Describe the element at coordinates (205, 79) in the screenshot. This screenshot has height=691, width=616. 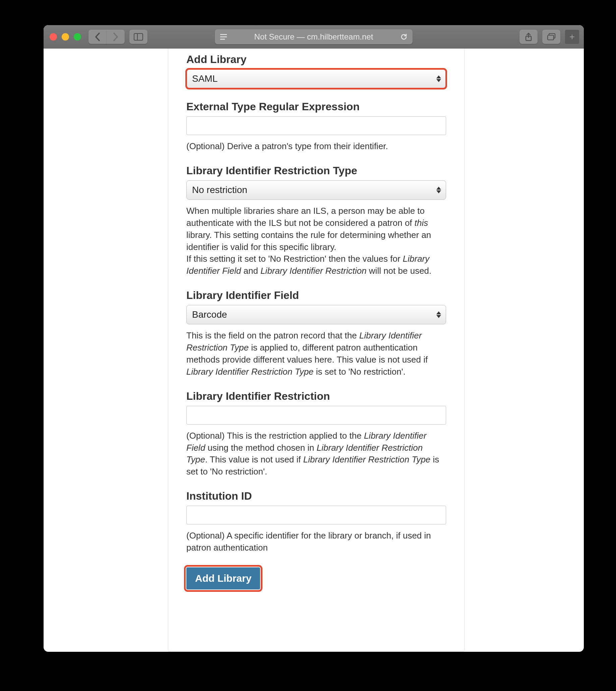
I see `add-library-value: SAML` at that location.